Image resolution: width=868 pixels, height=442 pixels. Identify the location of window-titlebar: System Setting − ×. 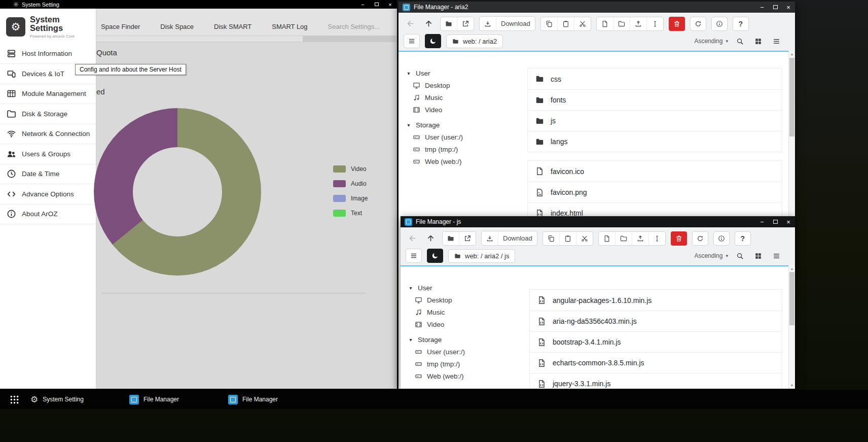
(199, 4).